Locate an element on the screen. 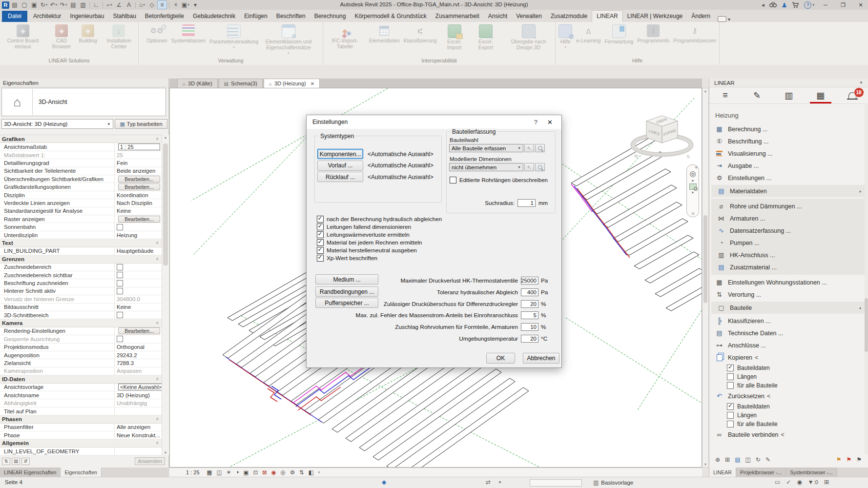 This screenshot has height=488, width=868. value-text: 3D (Heizung) is located at coordinates (133, 395).